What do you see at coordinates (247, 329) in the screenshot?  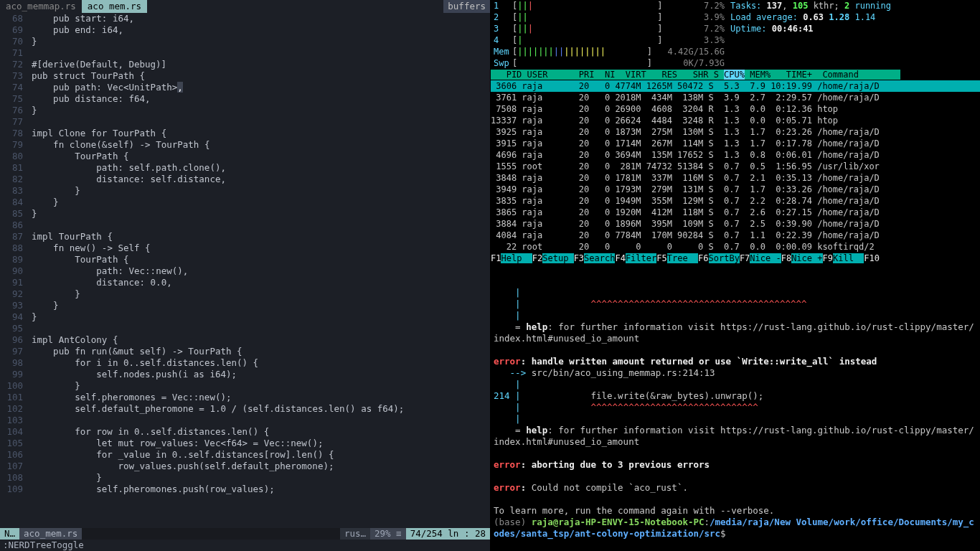 I see `code-line: 95` at bounding box center [247, 329].